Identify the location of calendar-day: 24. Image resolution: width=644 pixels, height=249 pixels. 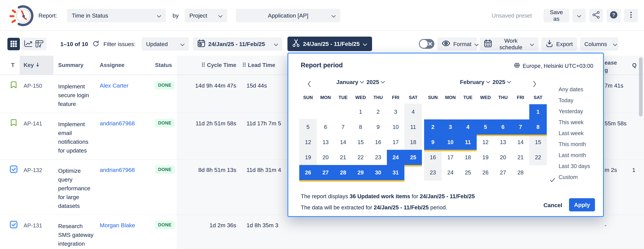
(450, 173).